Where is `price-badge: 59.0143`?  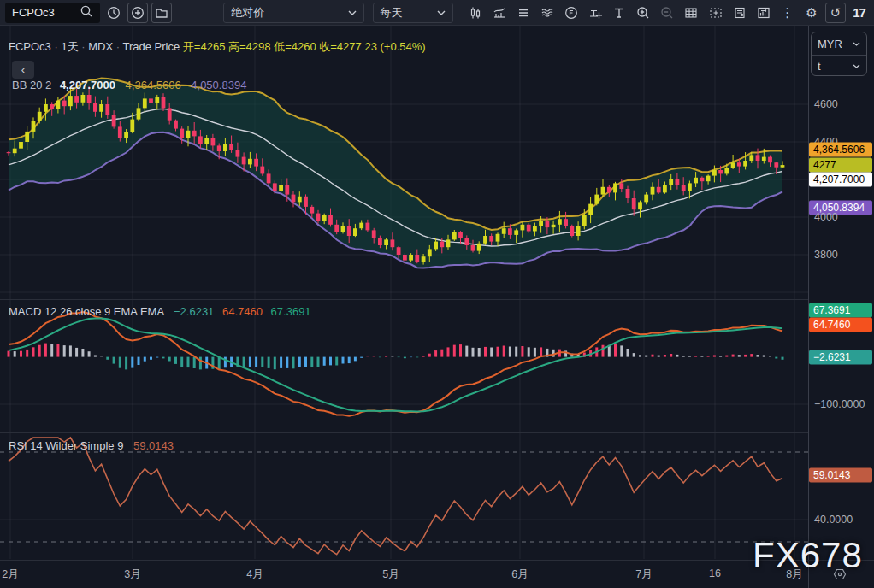
price-badge: 59.0143 is located at coordinates (841, 475).